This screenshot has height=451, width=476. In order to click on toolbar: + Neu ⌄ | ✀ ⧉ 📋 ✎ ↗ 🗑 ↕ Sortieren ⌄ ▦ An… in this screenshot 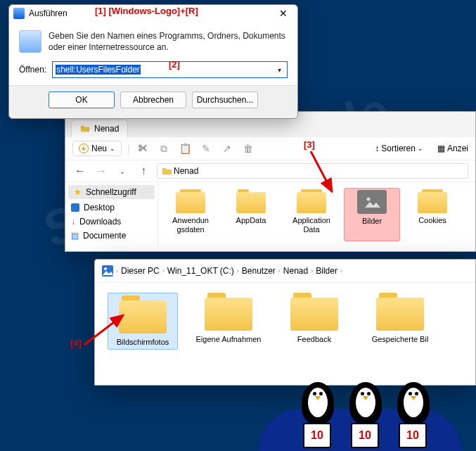, I will do `click(270, 149)`.